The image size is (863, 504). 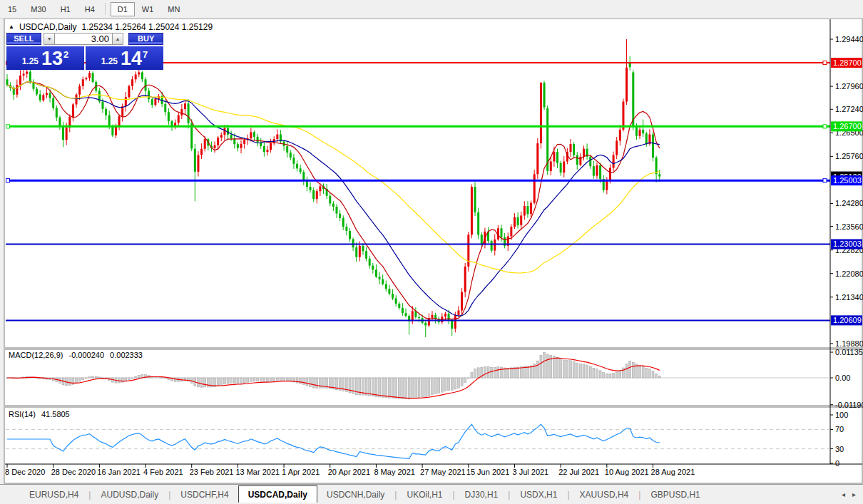 What do you see at coordinates (849, 109) in the screenshot?
I see `svg-text: 1.27240` at bounding box center [849, 109].